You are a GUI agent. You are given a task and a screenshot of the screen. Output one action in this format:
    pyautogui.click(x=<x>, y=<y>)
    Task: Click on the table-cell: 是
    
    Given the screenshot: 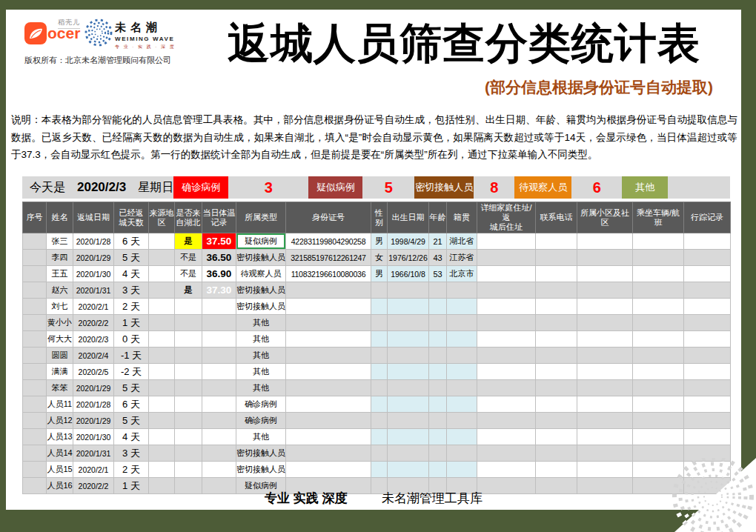 What is the action you would take?
    pyautogui.click(x=188, y=290)
    